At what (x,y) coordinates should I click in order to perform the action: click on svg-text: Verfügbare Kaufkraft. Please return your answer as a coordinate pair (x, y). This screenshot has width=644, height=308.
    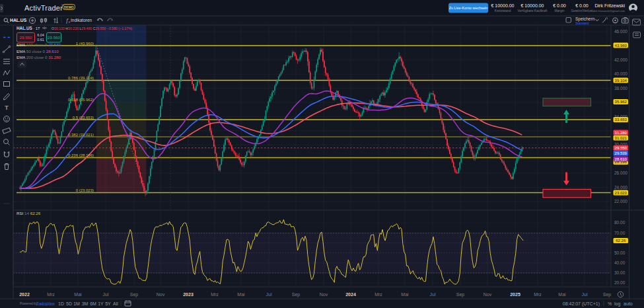
    Looking at the image, I should click on (532, 11).